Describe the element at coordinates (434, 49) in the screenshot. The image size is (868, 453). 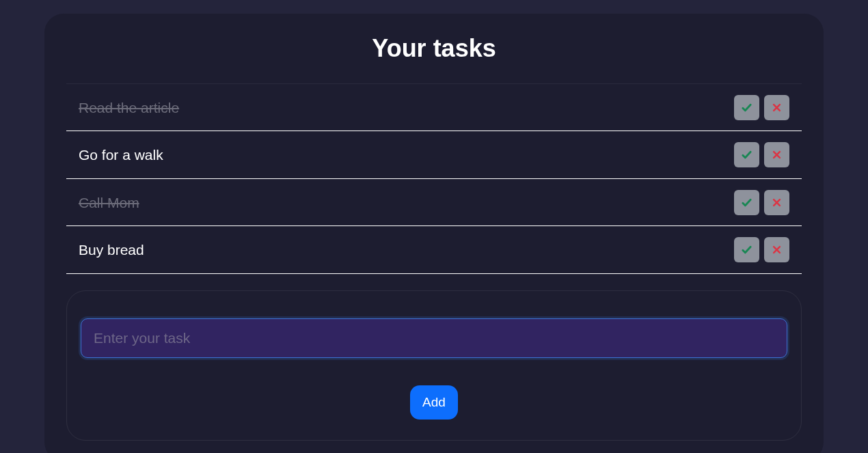
I see `page-title: Your tasks` at that location.